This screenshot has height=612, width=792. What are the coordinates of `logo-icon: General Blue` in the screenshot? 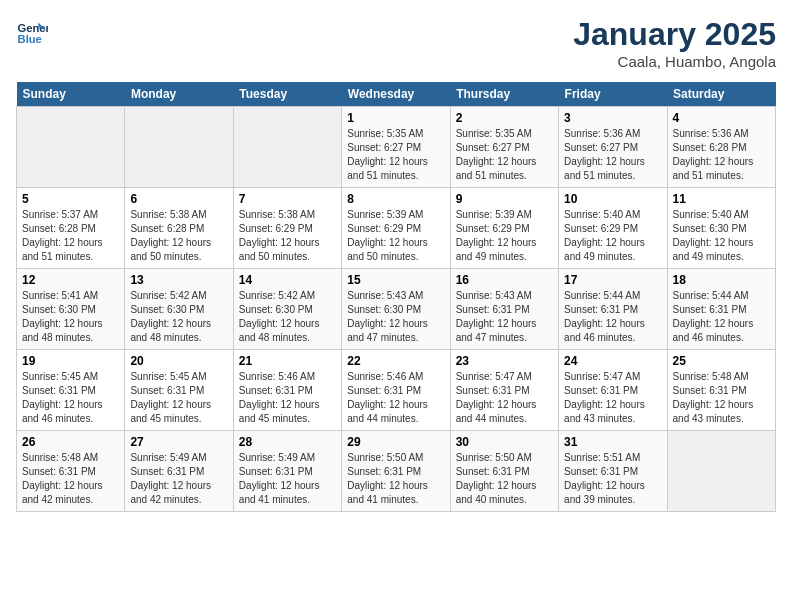 It's located at (32, 32).